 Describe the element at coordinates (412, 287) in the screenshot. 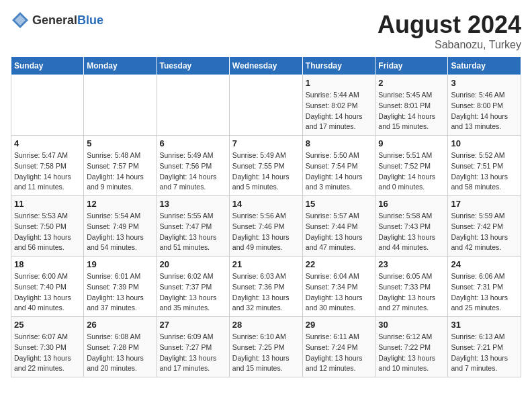

I see `day-cell: 23Sunrise: 6:05 AMSunset: 7:33 PMDayligh…` at that location.